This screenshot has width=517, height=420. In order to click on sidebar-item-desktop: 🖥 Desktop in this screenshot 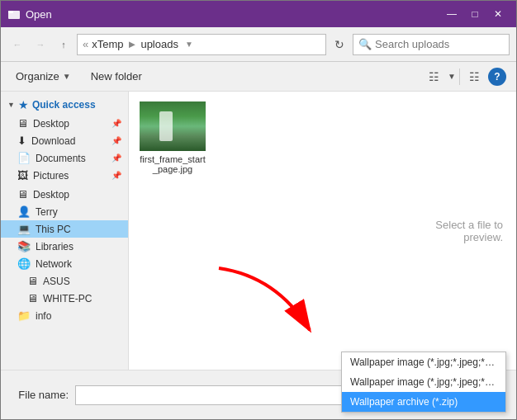, I will do `click(64, 195)`.